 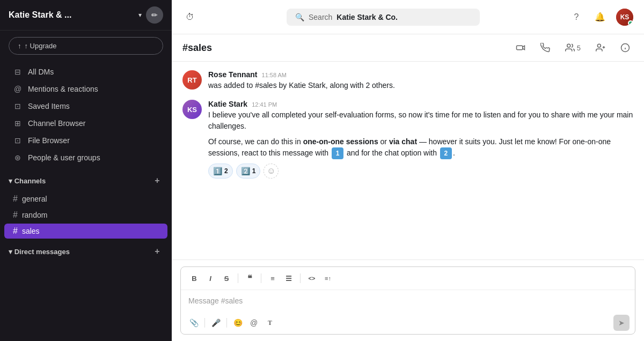 What do you see at coordinates (86, 106) in the screenshot?
I see `sidebar-item-saved: ⊡ Saved Items` at bounding box center [86, 106].